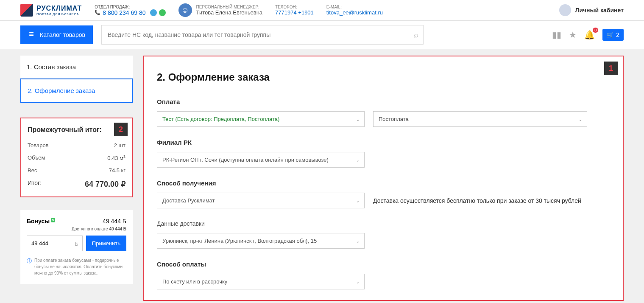 The width and height of the screenshot is (644, 303). I want to click on volume-label: Объем, so click(36, 158).